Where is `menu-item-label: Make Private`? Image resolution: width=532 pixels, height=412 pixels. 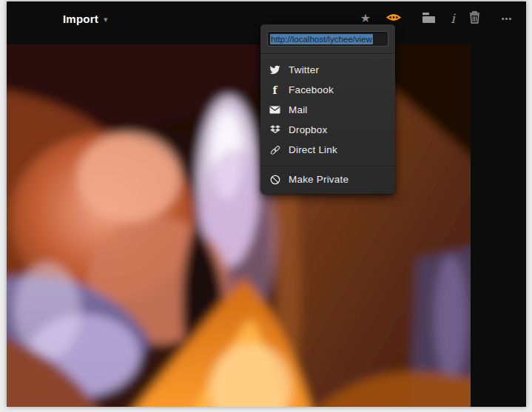 menu-item-label: Make Private is located at coordinates (318, 179).